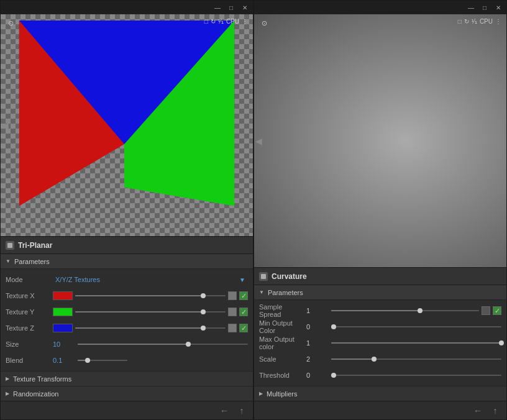  I want to click on min-output-slider, so click(416, 327).